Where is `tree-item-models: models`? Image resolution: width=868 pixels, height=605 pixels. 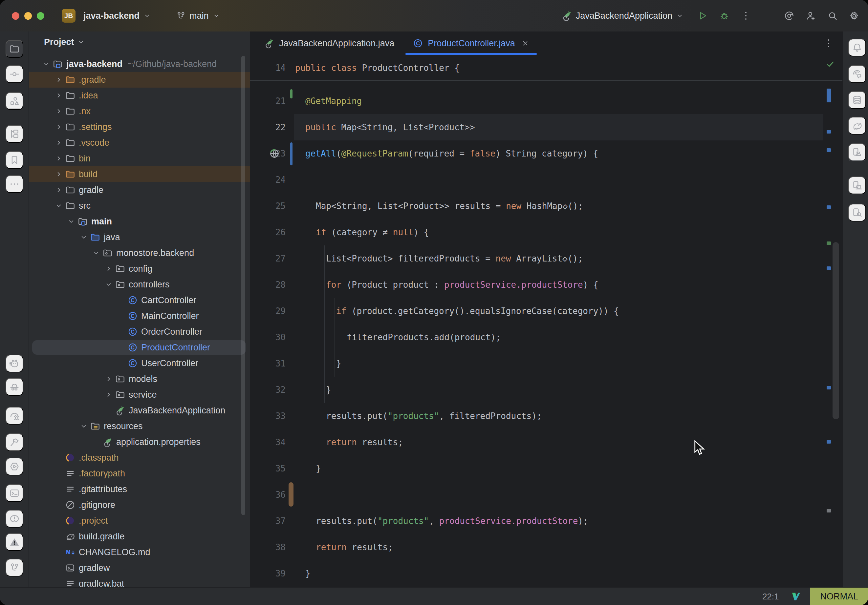
tree-item-models: models is located at coordinates (139, 379).